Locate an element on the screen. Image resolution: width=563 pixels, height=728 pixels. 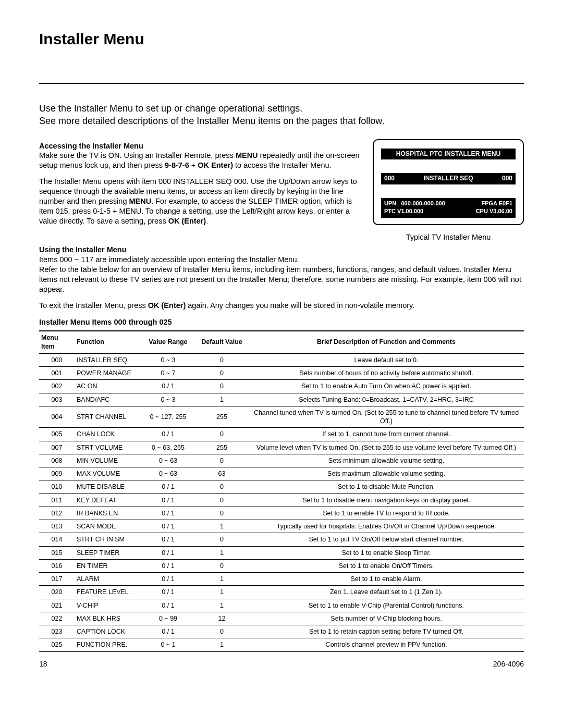
cell-menu-item: 023 is located at coordinates (57, 632).